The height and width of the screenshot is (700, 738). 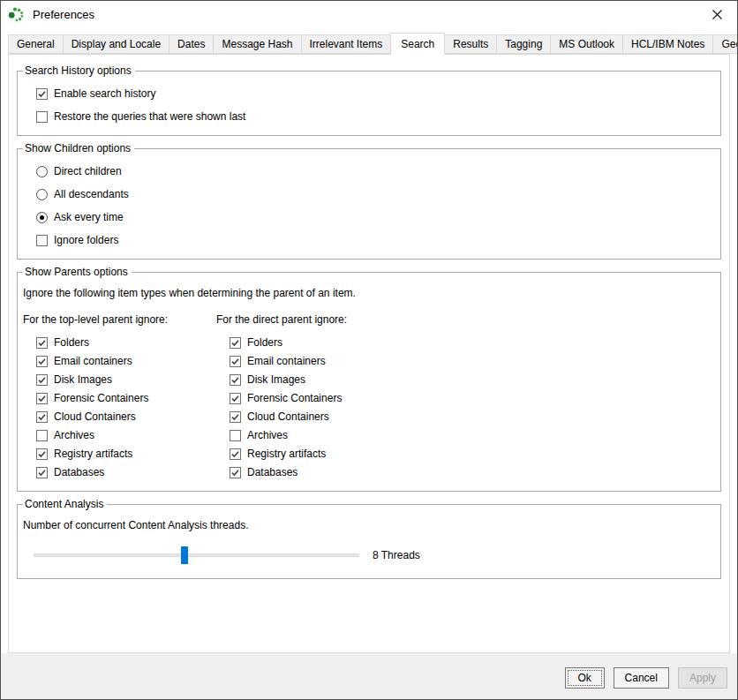 What do you see at coordinates (584, 678) in the screenshot?
I see `ok-button: Ok` at bounding box center [584, 678].